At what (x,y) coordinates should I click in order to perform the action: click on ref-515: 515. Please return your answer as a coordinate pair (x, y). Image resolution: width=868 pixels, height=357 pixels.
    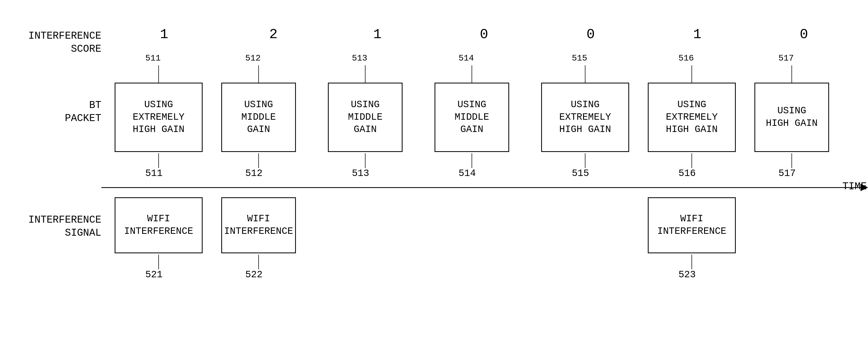
    Looking at the image, I should click on (580, 173).